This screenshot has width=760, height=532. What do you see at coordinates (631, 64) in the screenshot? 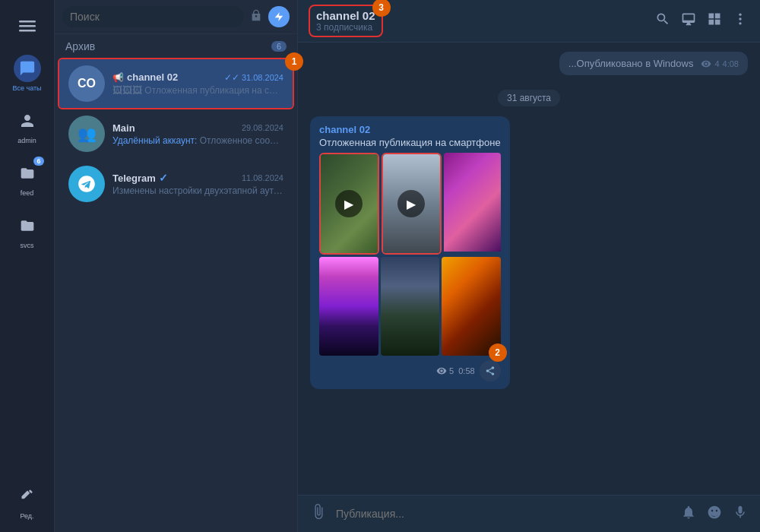
I see `prev-msg-text: ...Опубликовано в Windows` at bounding box center [631, 64].